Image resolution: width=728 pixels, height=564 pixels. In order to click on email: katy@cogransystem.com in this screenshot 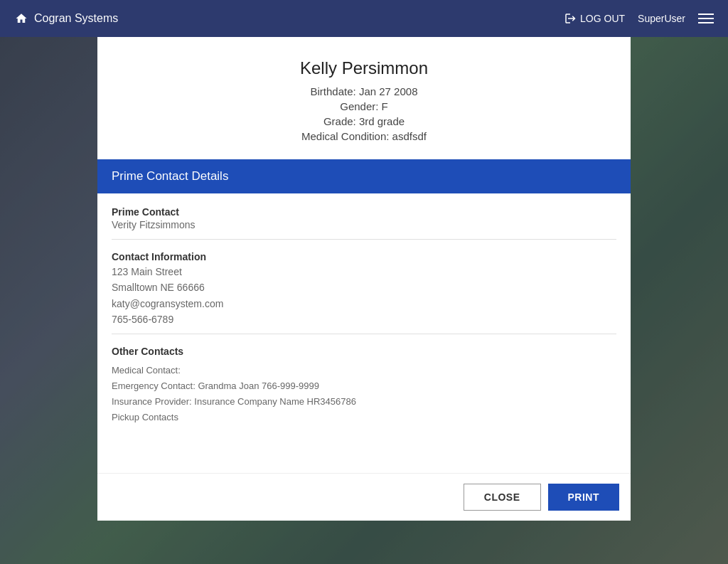, I will do `click(364, 304)`.